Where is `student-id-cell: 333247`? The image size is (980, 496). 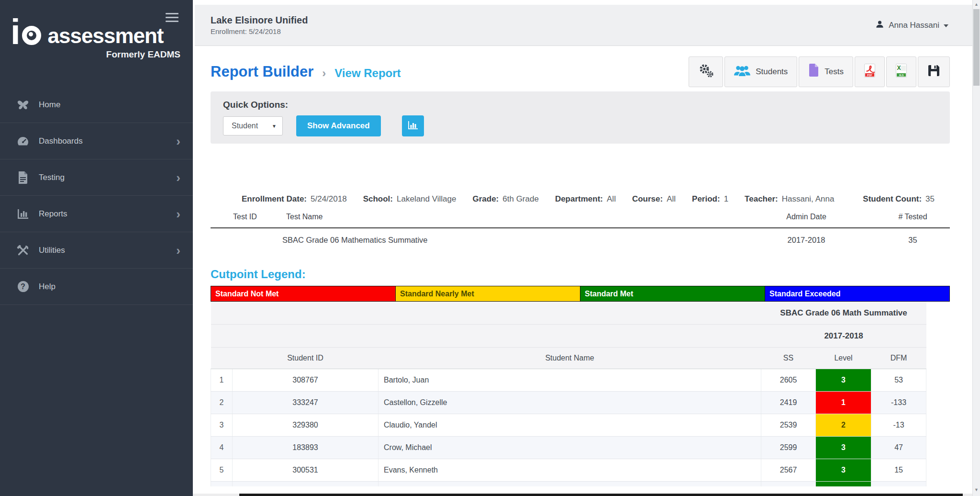
student-id-cell: 333247 is located at coordinates (305, 403).